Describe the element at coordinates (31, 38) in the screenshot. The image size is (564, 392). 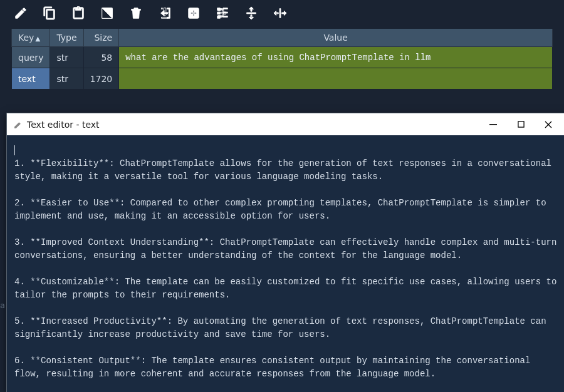
I see `col-key: Key▲` at that location.